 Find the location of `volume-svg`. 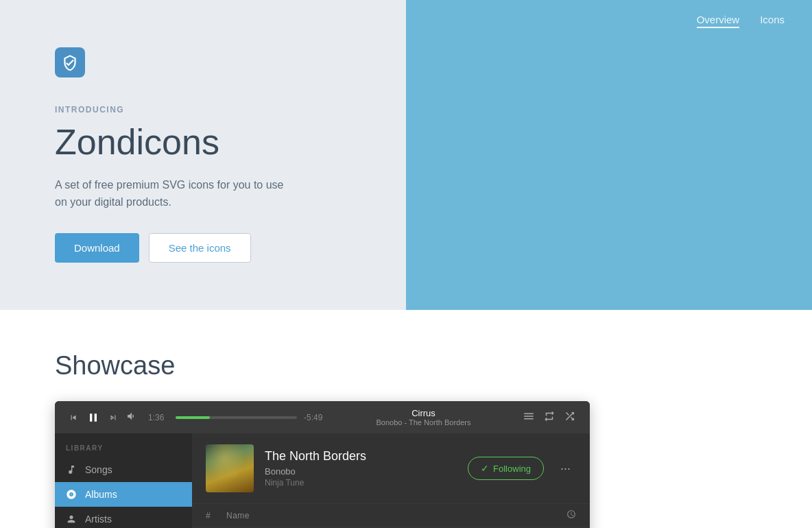

volume-svg is located at coordinates (132, 416).